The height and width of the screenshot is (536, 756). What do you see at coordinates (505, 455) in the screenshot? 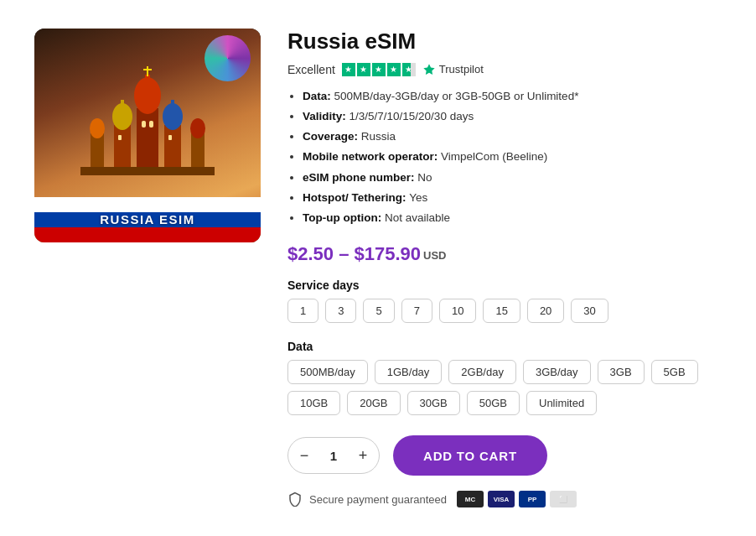
I see `cart-row: − 1 + ADD TO CART` at bounding box center [505, 455].